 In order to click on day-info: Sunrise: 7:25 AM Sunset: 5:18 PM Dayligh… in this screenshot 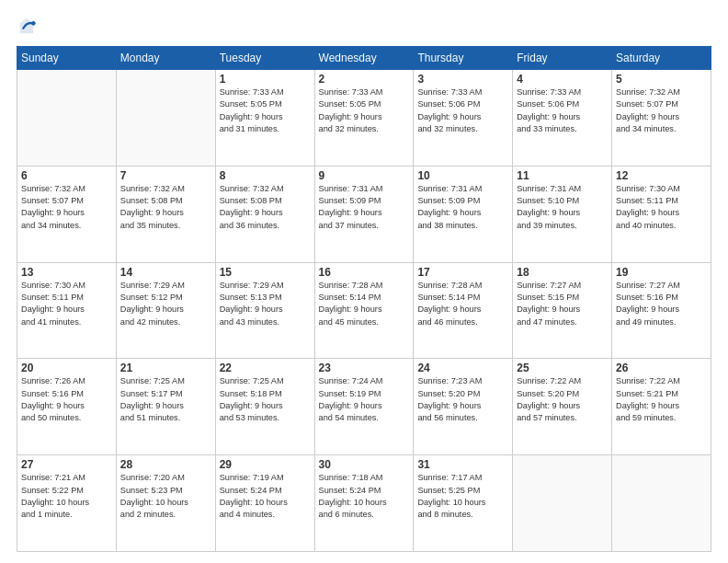, I will do `click(265, 399)`.